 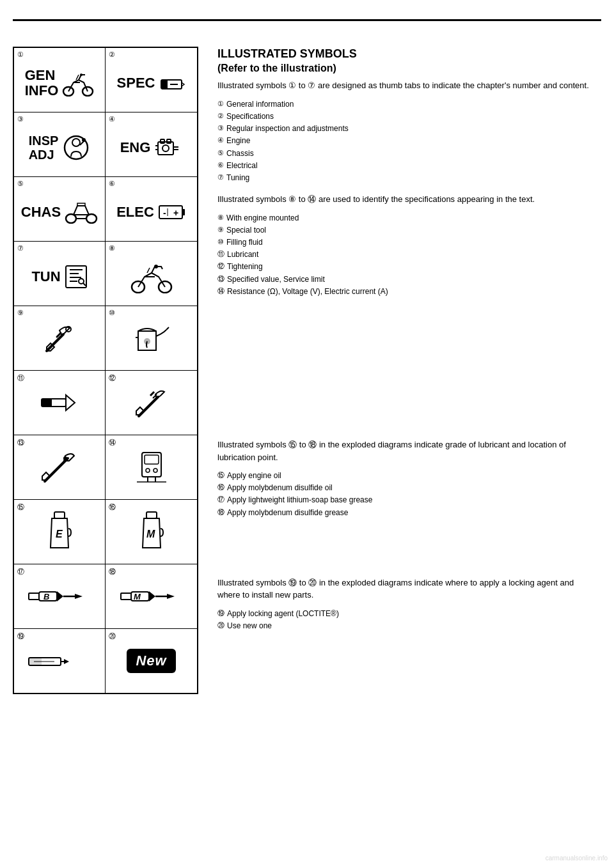 I want to click on eng-label: ENG, so click(x=136, y=148).